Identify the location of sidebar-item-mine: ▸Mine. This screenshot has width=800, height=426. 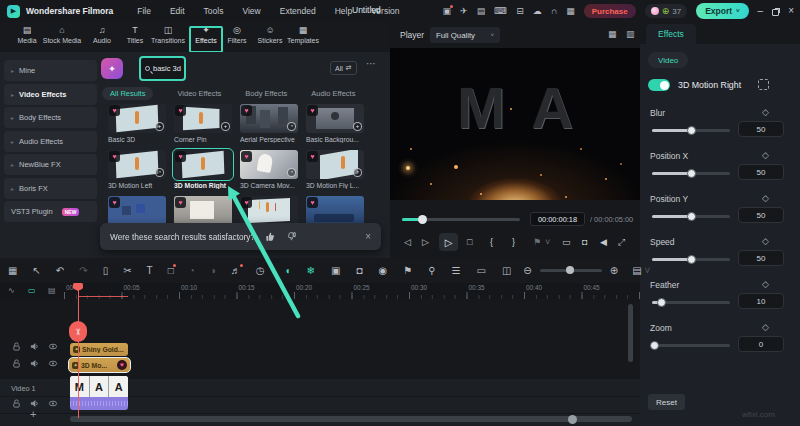
(50, 70).